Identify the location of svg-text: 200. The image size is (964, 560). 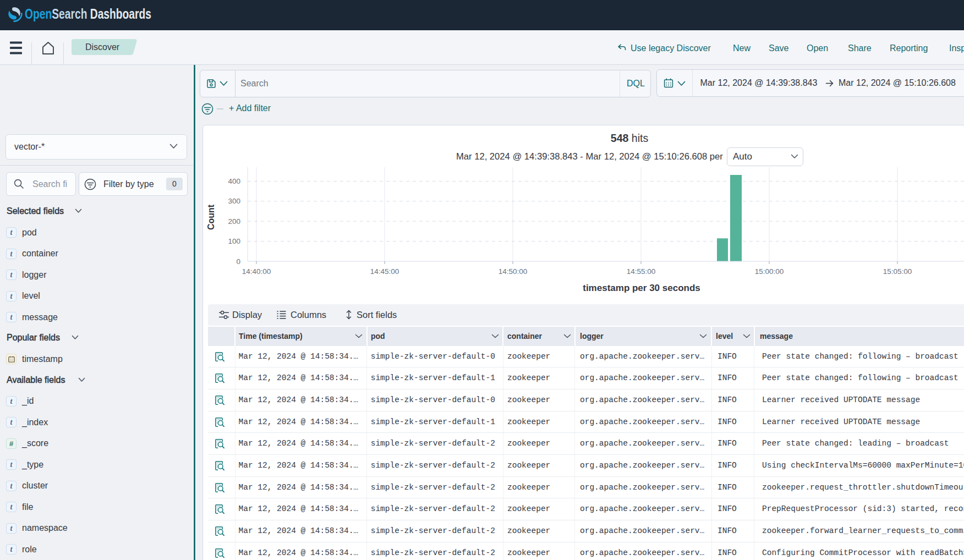
(234, 221).